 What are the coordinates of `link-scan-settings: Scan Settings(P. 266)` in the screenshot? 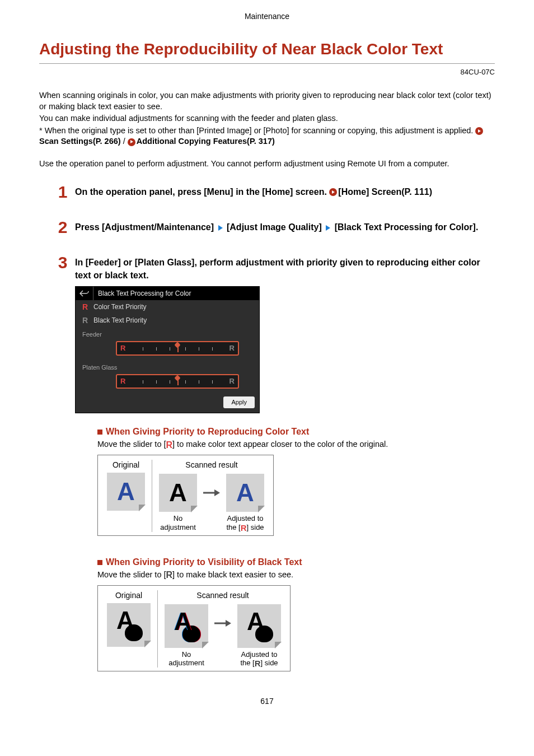 It's located at (80, 141).